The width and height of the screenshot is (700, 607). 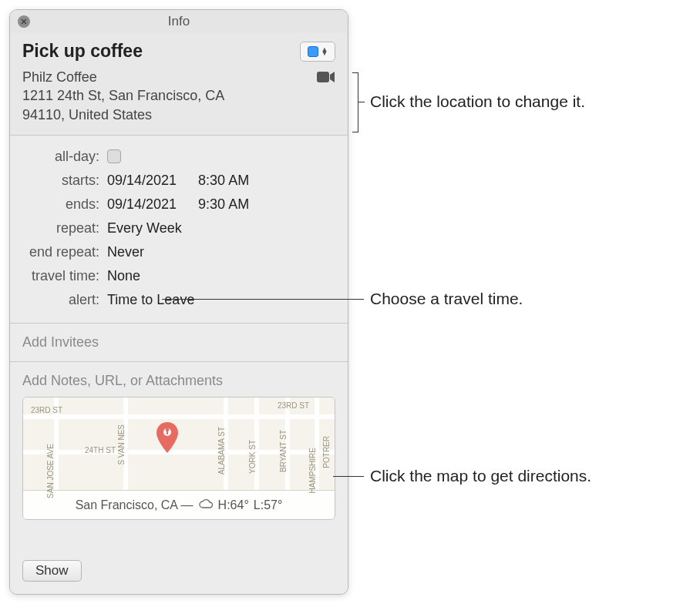 I want to click on starts-label: starts:, so click(x=65, y=180).